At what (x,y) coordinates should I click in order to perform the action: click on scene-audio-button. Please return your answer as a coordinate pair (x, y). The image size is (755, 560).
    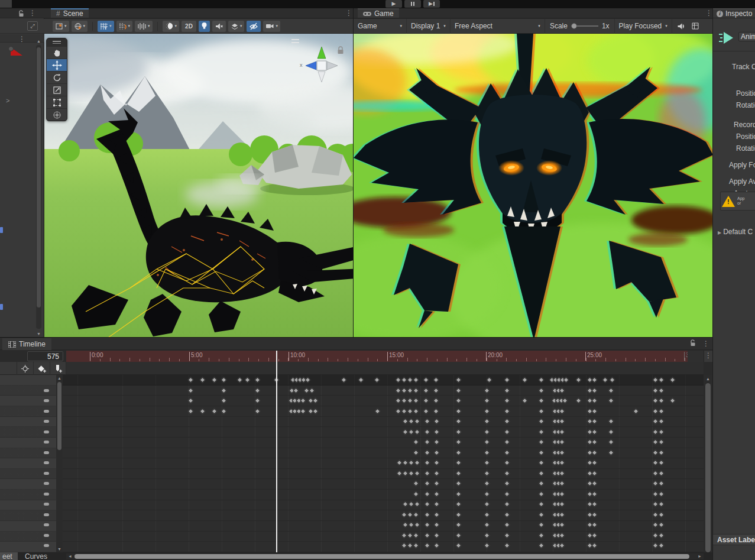
    Looking at the image, I should click on (219, 26).